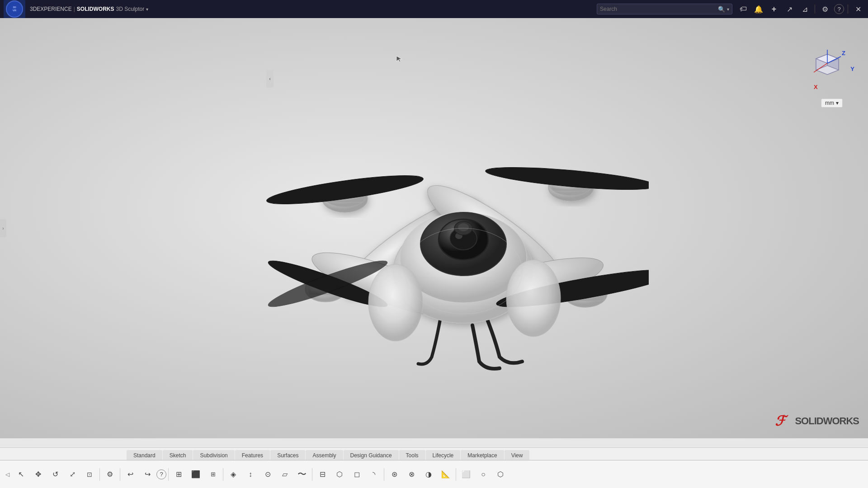 This screenshot has height=488, width=868. I want to click on bottom-toolbar: ◁ ↖ ✥ ↺ ⤢ ⊡ ⚙ ↩ ↪ ? ⊞ ⬛ ⊞ ◈ ↕ ⊙ ▱ 〜 ⊟ ⬡ …, so click(434, 474).